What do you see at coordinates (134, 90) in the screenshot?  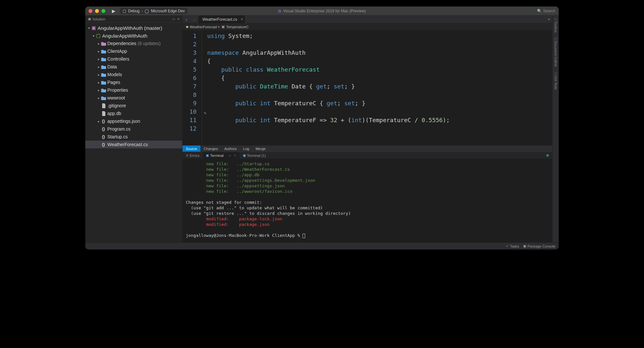 I see `tree-item-properties: ▸Properties` at bounding box center [134, 90].